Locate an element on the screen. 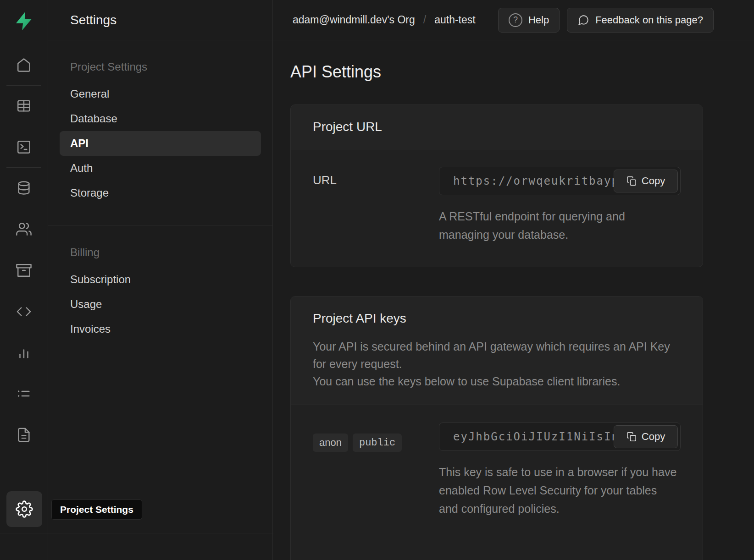  breadcrumb-project: auth-test is located at coordinates (455, 20).